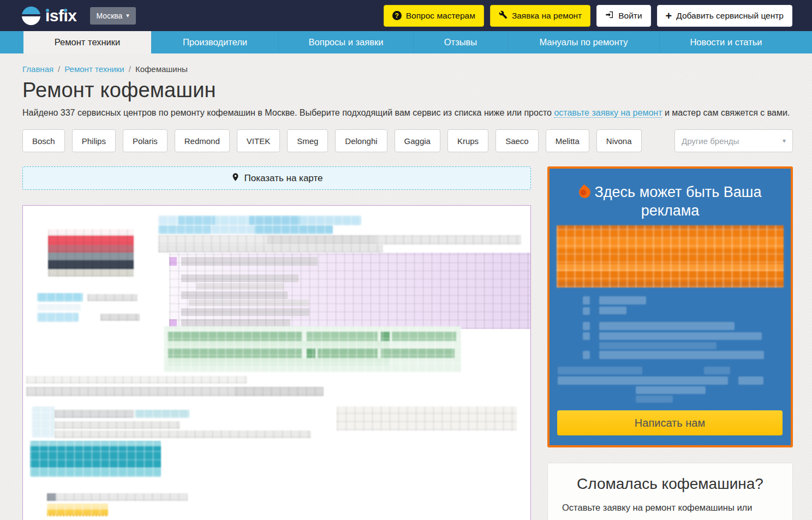  What do you see at coordinates (113, 16) in the screenshot?
I see `city-selector-button: Москва ▾` at bounding box center [113, 16].